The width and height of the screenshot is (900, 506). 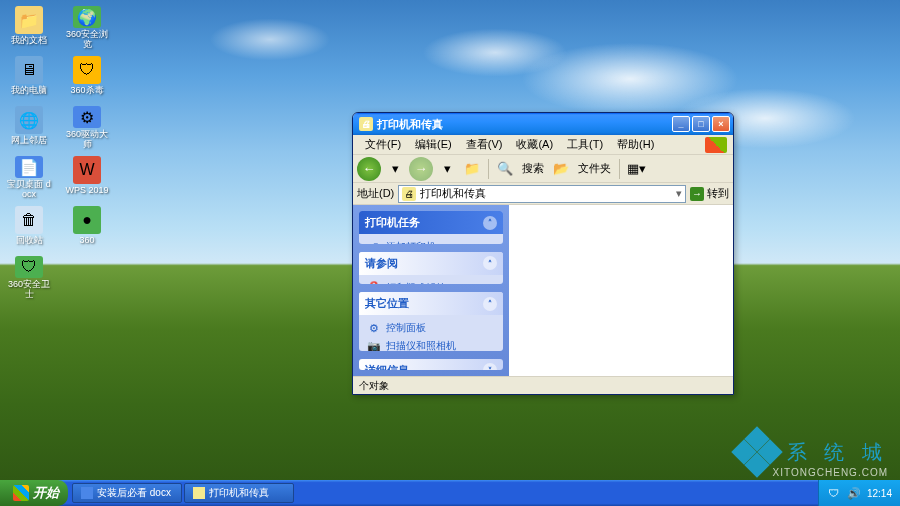 I want to click on back-dropdown: ▾, so click(x=395, y=169).